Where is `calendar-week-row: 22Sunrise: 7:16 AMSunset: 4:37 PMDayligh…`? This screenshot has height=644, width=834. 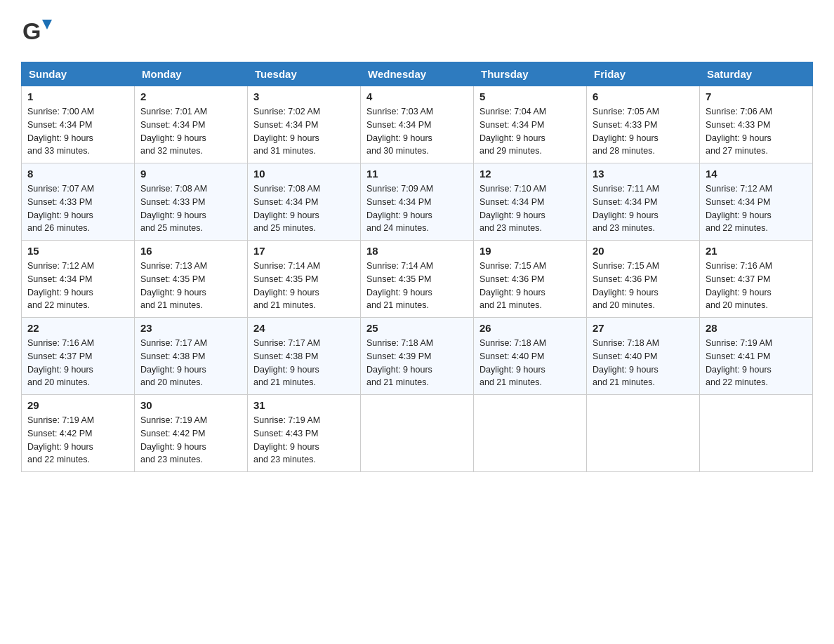 calendar-week-row: 22Sunrise: 7:16 AMSunset: 4:37 PMDayligh… is located at coordinates (417, 356).